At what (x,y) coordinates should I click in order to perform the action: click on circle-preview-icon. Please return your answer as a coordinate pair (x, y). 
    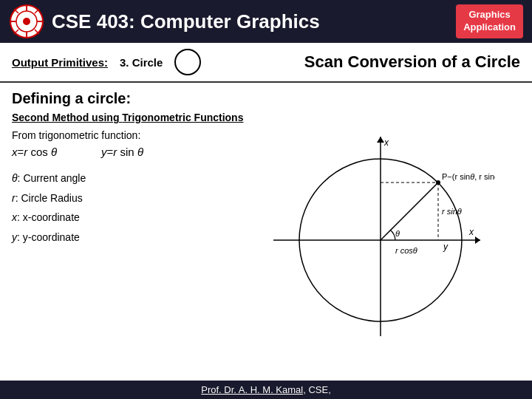
    Looking at the image, I should click on (188, 62).